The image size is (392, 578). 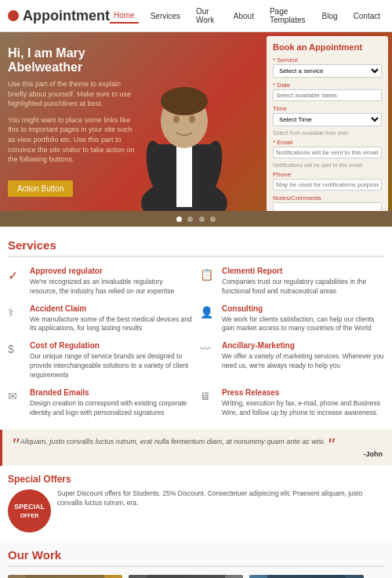 What do you see at coordinates (196, 503) in the screenshot?
I see `special-offers-section: Special Offers SPECIAL OFFER Super Disco…` at bounding box center [196, 503].